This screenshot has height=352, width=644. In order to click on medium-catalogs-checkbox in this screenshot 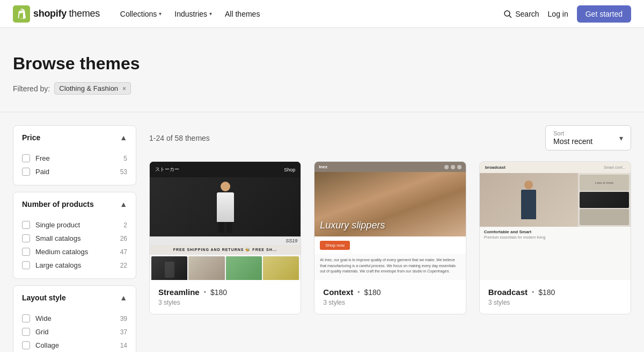, I will do `click(26, 252)`.